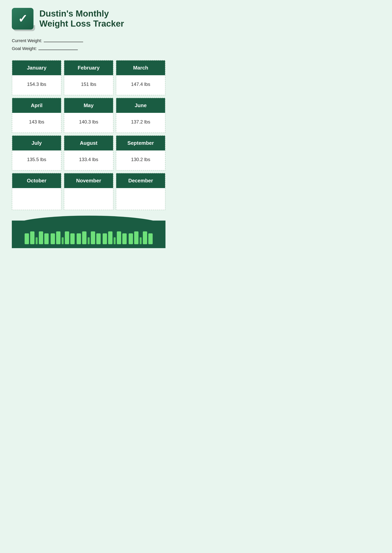 The width and height of the screenshot is (392, 553). Describe the element at coordinates (37, 192) in the screenshot. I see `month-cell-october: October` at that location.